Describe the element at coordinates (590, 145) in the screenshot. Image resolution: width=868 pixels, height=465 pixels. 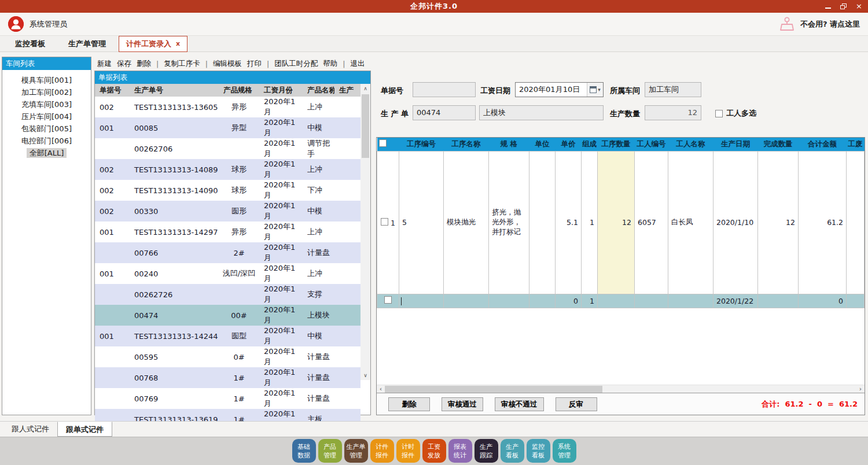
I see `column-header: 组成` at that location.